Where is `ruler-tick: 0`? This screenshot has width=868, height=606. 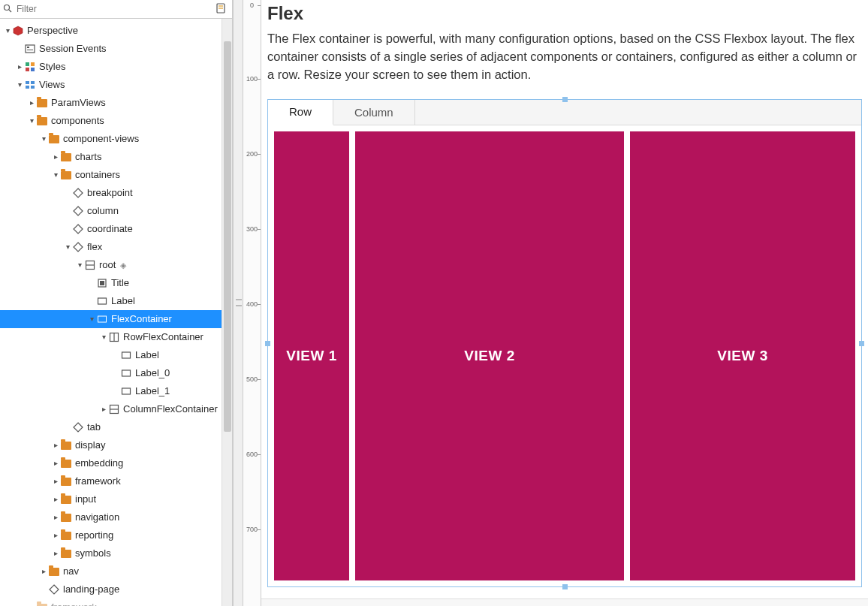 ruler-tick: 0 is located at coordinates (252, 5).